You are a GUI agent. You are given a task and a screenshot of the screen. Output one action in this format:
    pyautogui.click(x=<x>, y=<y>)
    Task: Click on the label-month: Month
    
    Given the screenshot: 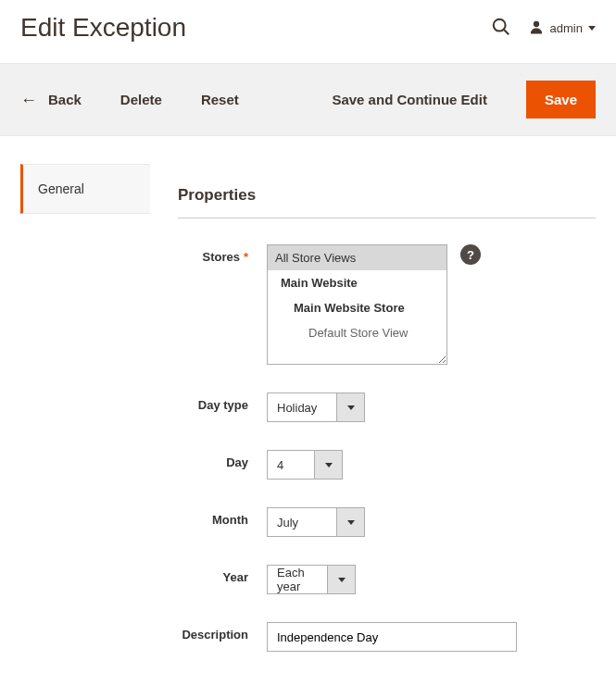 What is the action you would take?
    pyautogui.click(x=222, y=517)
    